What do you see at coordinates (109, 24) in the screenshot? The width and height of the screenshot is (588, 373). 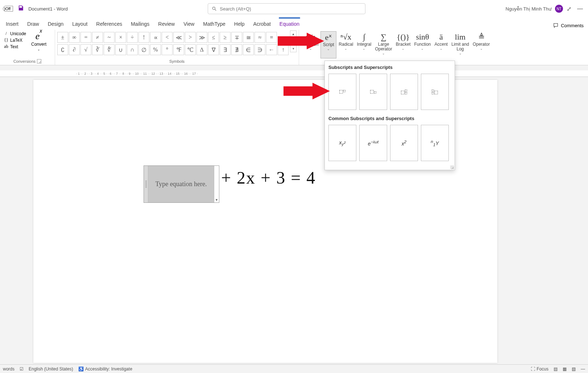 I see `tab-references: References` at bounding box center [109, 24].